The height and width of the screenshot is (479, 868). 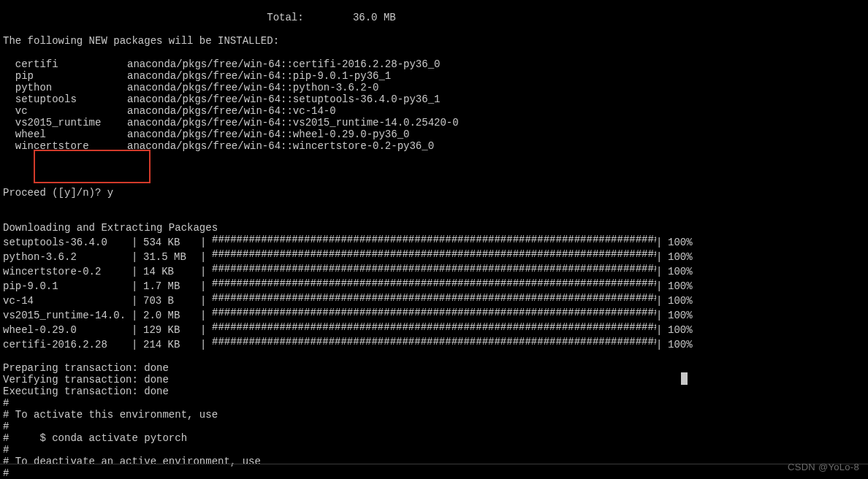 I want to click on package-spec: anaconda/pkgs/free/win-64::python-3.6.2-…, so click(x=253, y=88).